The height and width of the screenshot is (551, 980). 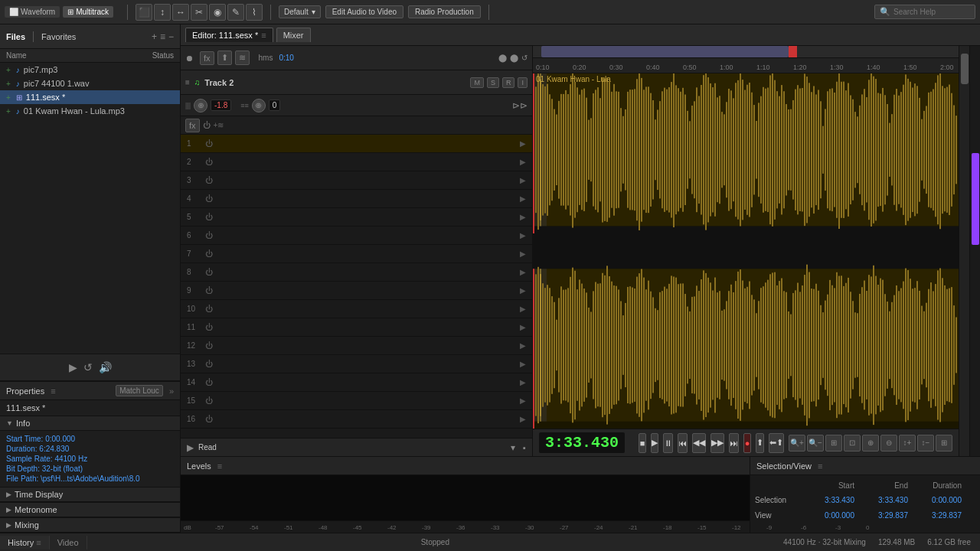 What do you see at coordinates (683, 443) in the screenshot?
I see `skip-start-btn: ⏮` at bounding box center [683, 443].